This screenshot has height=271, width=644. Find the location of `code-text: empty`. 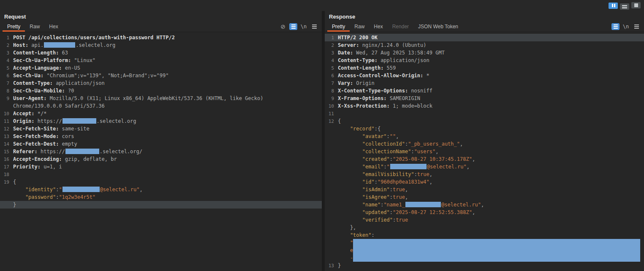

code-text: empty is located at coordinates (68, 144).